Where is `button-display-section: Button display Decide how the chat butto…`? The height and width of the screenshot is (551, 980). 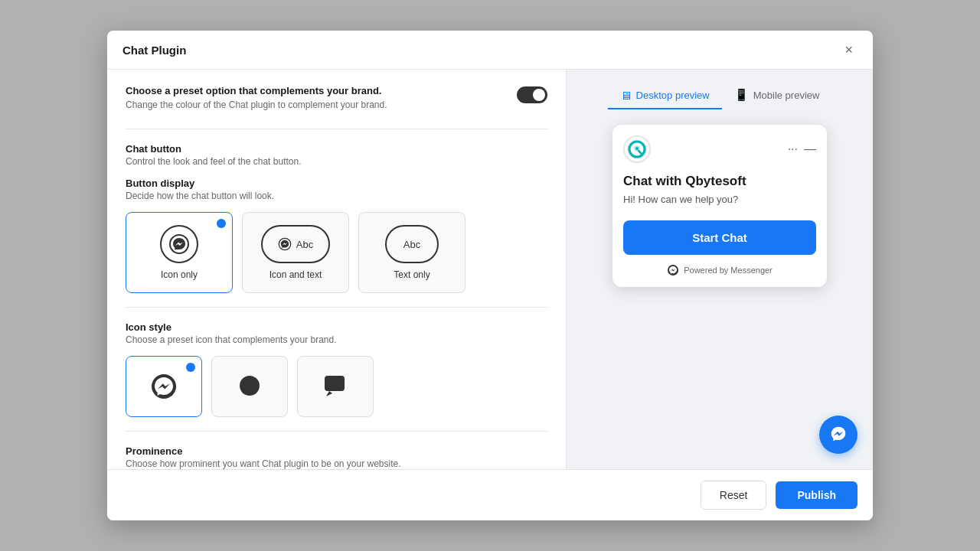
button-display-section: Button display Decide how the chat butto… is located at coordinates (337, 236).